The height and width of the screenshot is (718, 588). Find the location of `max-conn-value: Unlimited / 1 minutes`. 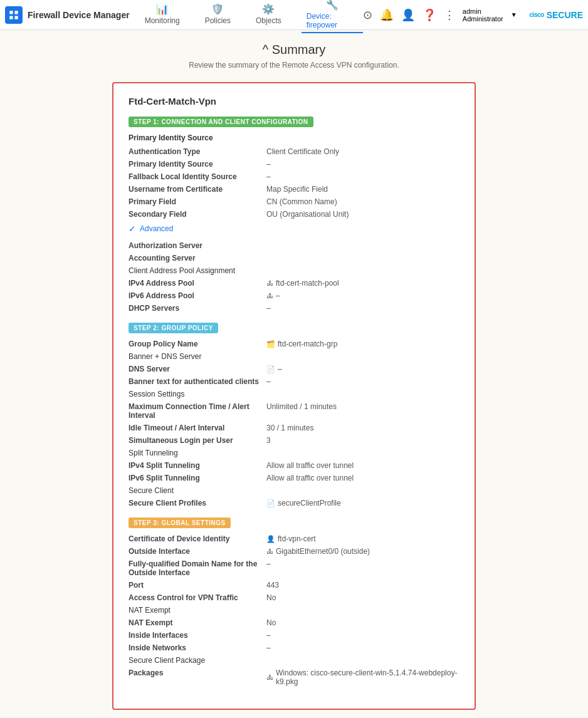

max-conn-value: Unlimited / 1 minutes is located at coordinates (363, 407).